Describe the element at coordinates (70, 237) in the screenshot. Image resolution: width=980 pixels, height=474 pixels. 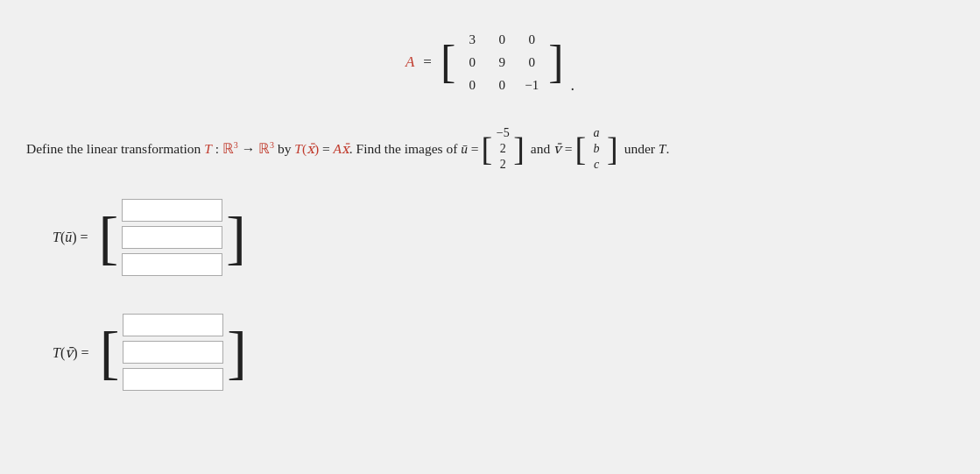
I see `tu-label: T(ū) =` at that location.